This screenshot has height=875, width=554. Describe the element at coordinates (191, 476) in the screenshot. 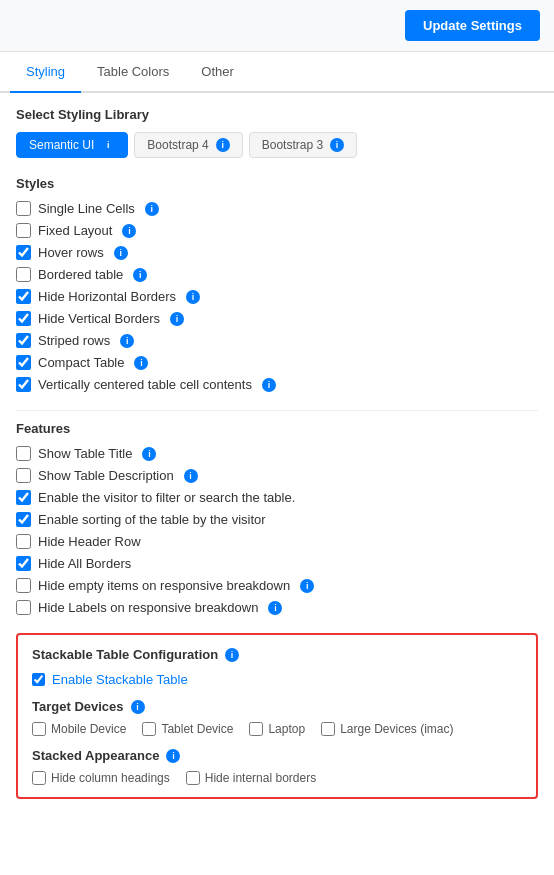

I see `show-table-desc-info-icon: i` at that location.